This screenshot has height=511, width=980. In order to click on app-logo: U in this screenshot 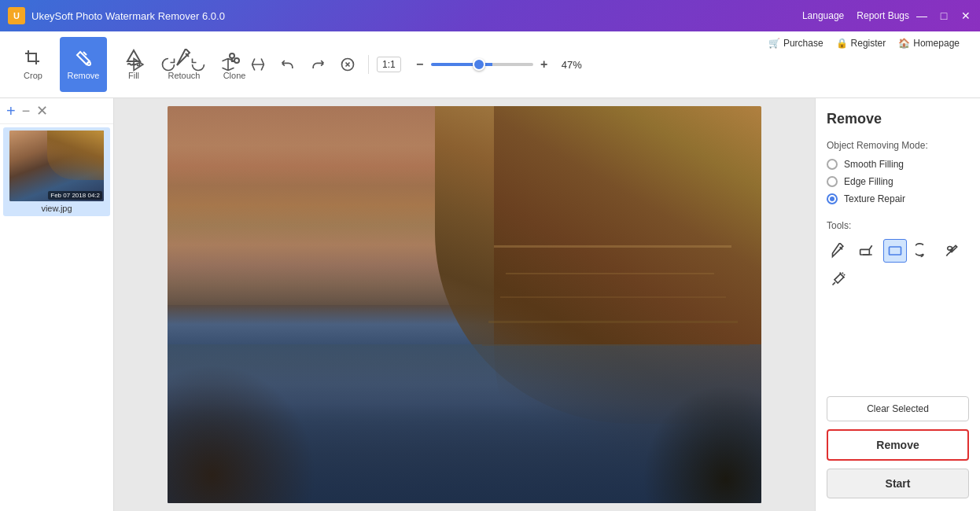, I will do `click(17, 16)`.